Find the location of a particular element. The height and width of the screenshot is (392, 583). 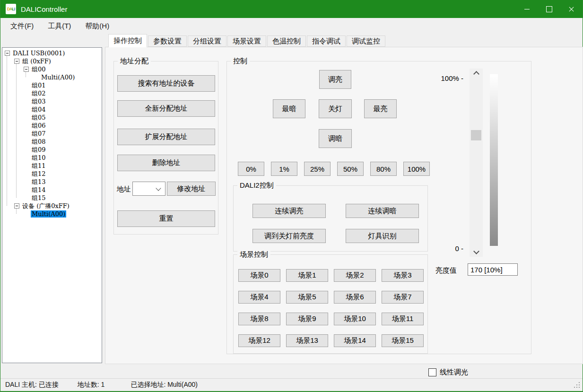

tree-item-group03: 组03 is located at coordinates (52, 101).